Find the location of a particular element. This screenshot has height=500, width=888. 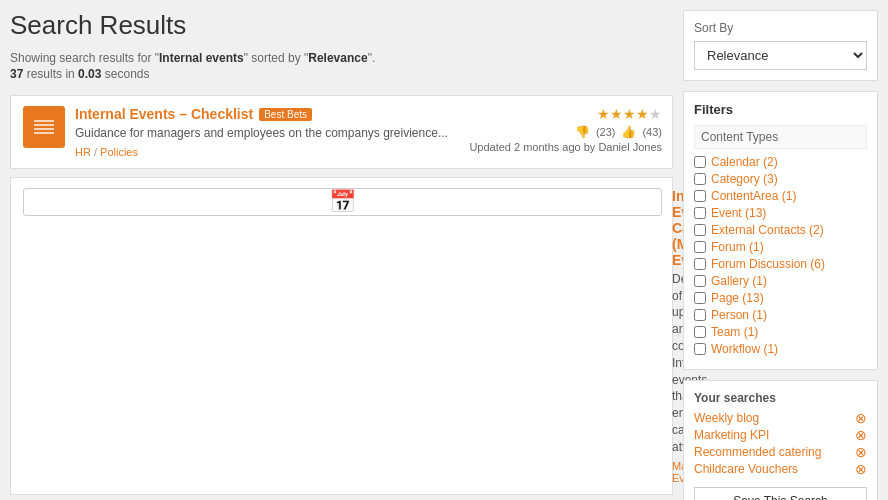

filter-item-contentarea: ContentArea (1) is located at coordinates (780, 196).